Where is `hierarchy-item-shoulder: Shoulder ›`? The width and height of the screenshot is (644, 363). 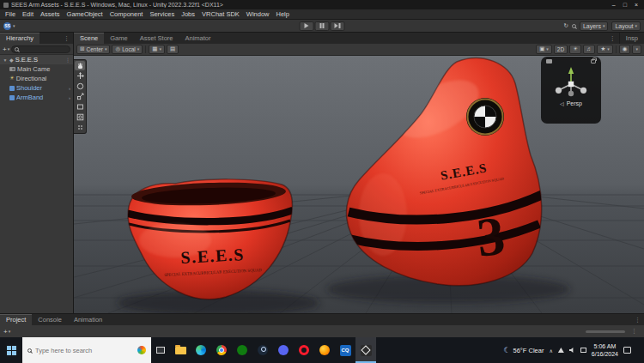
hierarchy-item-shoulder: Shoulder › is located at coordinates (36, 88).